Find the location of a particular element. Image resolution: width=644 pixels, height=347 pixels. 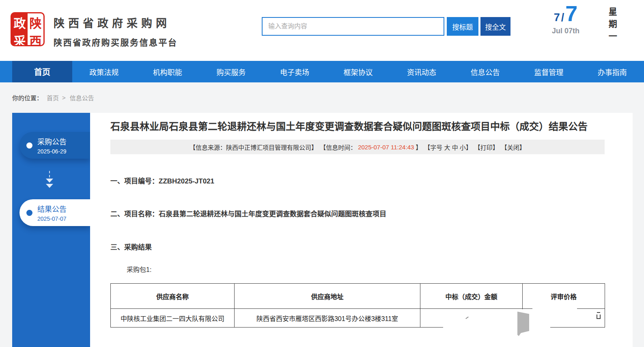

cell-review-price-redacted is located at coordinates (564, 318).